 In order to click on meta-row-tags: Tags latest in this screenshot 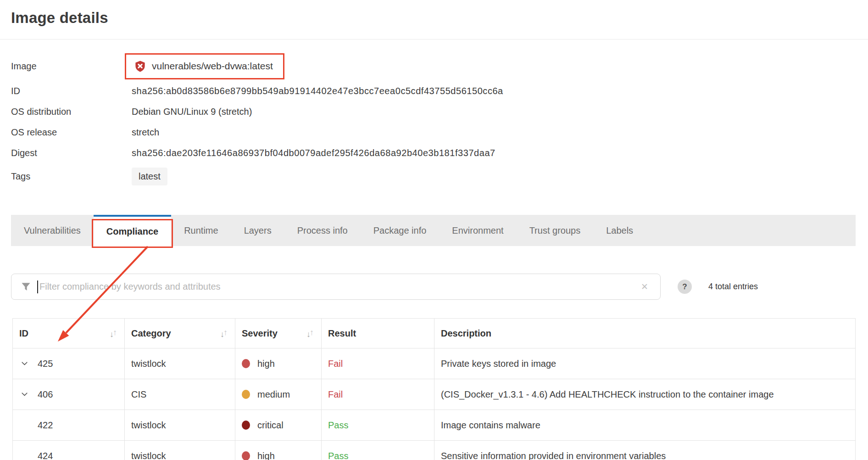, I will do `click(440, 176)`.